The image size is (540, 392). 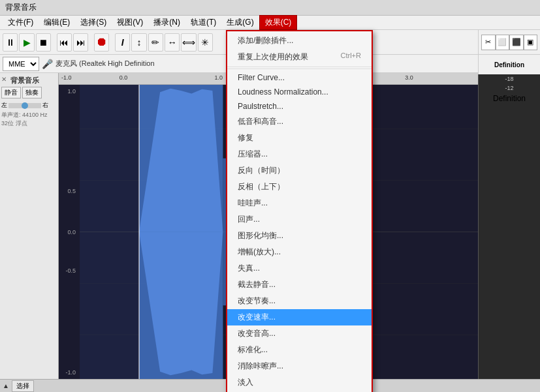 I want to click on track-info: 单声道: 44100 Hz 32位 浮点, so click(x=29, y=119).